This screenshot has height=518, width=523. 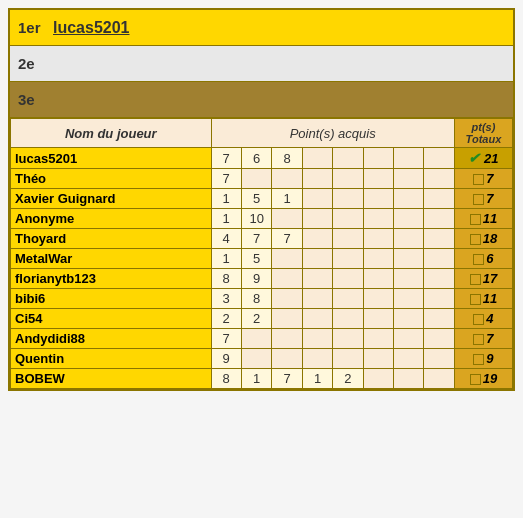 What do you see at coordinates (112, 134) in the screenshot?
I see `col-header-name: Nom du joueur` at bounding box center [112, 134].